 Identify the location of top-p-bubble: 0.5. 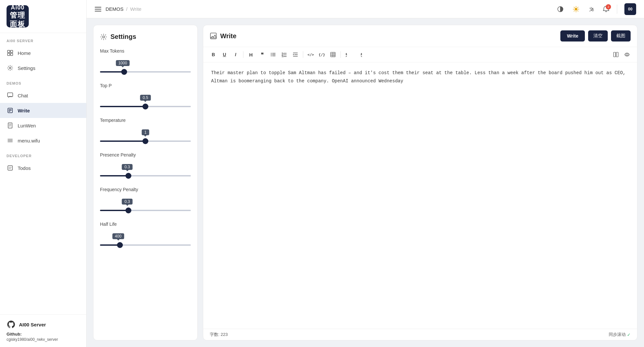
(146, 98).